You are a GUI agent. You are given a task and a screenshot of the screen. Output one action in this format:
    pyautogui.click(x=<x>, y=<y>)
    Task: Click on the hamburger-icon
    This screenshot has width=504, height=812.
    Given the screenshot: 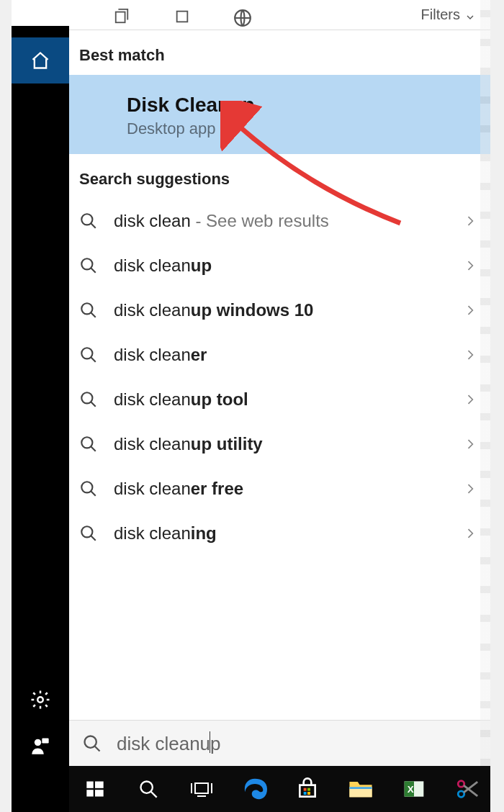 What is the action you would take?
    pyautogui.click(x=40, y=17)
    